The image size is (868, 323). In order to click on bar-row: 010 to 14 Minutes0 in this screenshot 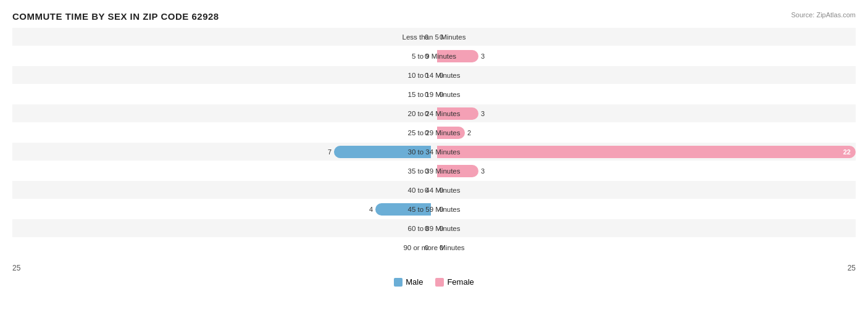, I will do `click(434, 75)`.